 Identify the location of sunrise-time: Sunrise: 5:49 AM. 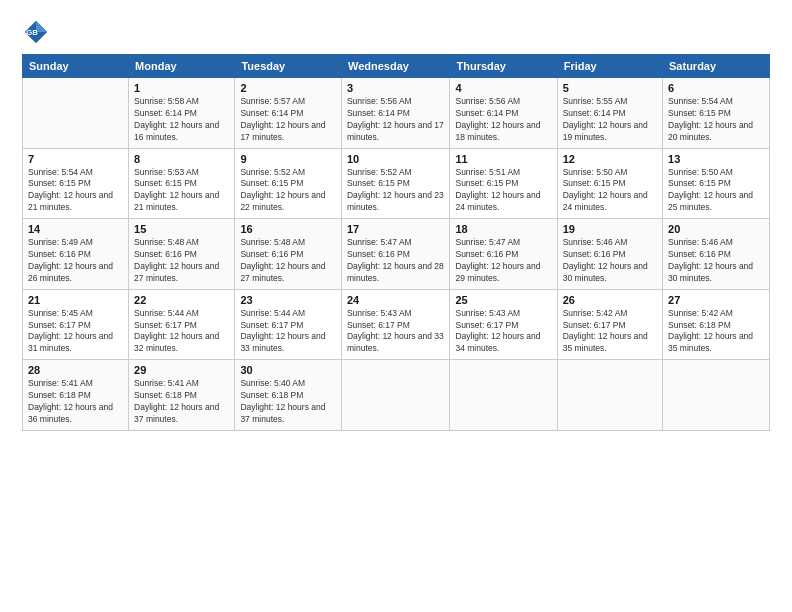
(60, 242).